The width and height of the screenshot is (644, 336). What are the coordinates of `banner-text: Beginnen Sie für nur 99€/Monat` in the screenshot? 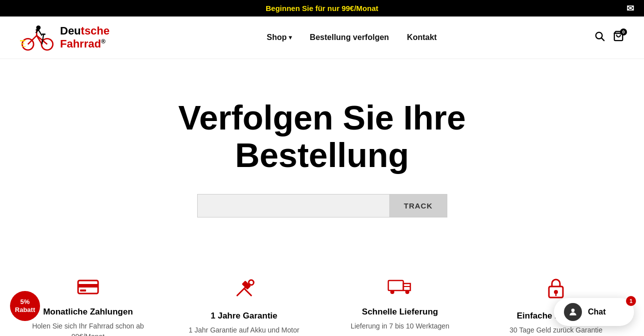 It's located at (322, 8).